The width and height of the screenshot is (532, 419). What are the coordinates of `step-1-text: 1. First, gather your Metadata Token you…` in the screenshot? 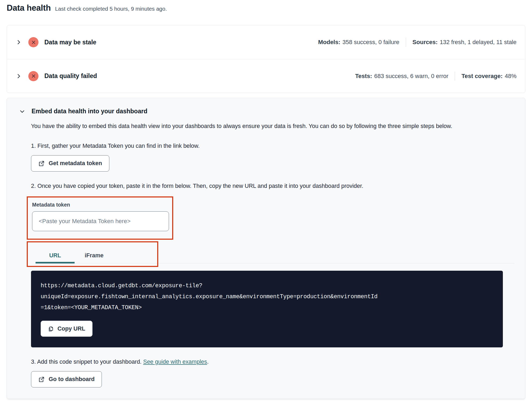 It's located at (273, 146).